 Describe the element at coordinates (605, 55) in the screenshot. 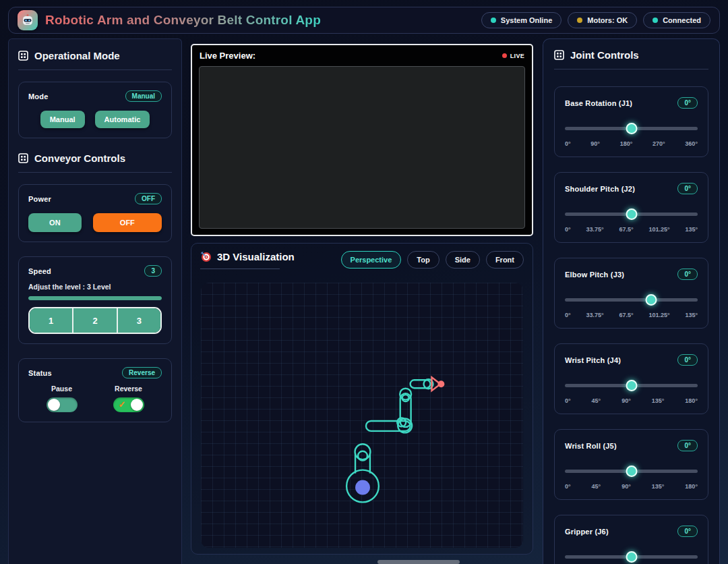

I see `section-title-label: Joint Controls` at that location.